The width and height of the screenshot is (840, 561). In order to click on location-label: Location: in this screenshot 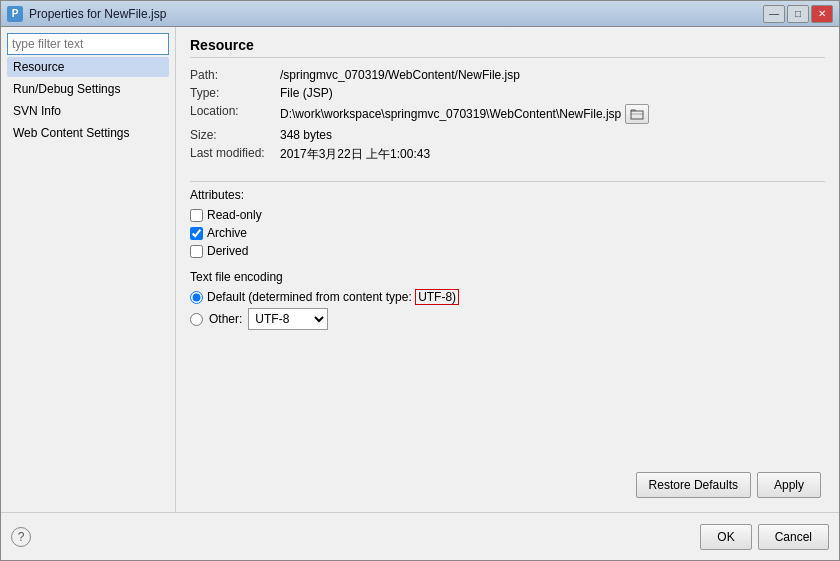, I will do `click(235, 114)`.